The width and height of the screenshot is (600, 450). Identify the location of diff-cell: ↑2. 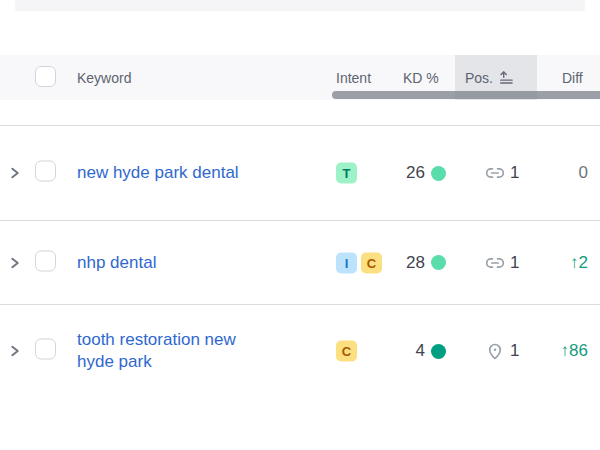
(579, 263).